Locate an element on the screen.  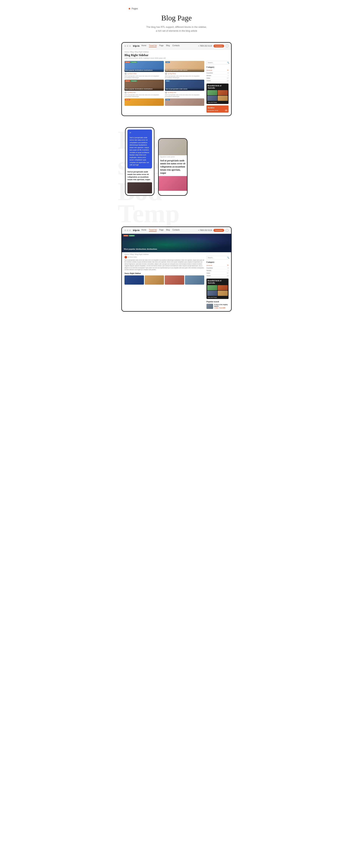
post-image-3: Stream Countries Most popular destinatio… is located at coordinates (144, 85).